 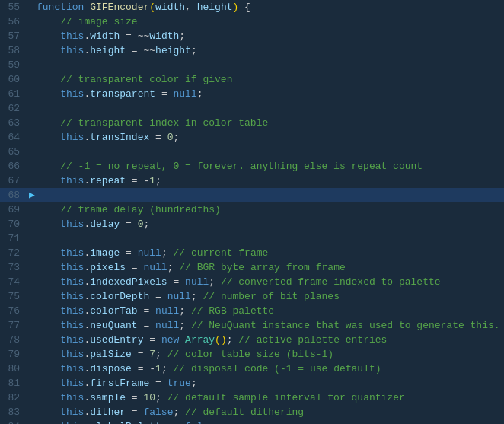 I want to click on token-cm: // NeuQuant instance that was used to ge…, so click(x=346, y=326).